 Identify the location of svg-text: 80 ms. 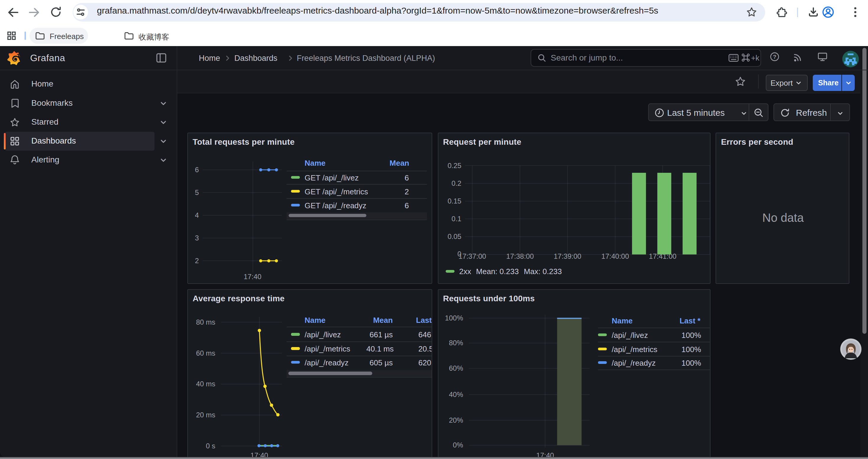
(206, 322).